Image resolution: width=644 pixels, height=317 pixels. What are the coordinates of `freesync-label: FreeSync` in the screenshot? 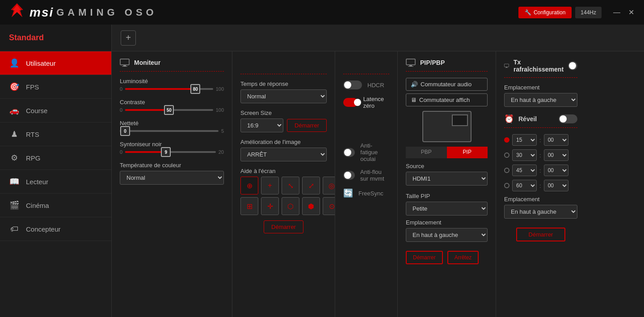 It's located at (371, 193).